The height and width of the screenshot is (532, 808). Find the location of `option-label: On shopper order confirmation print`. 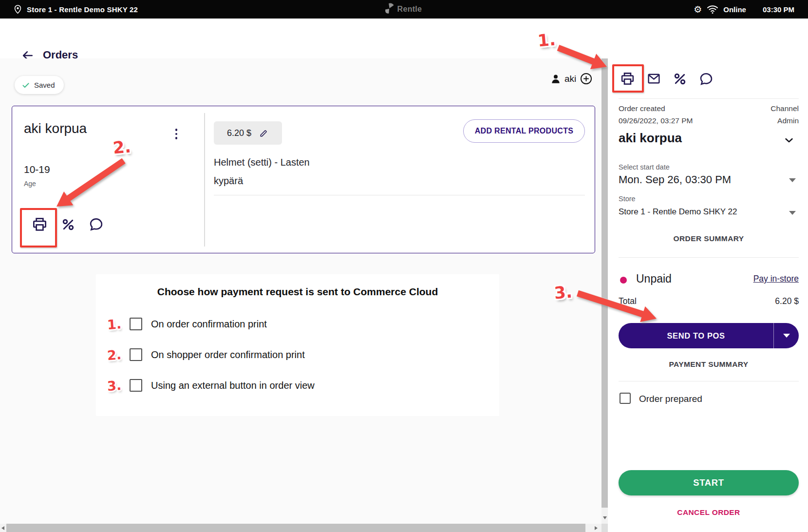

option-label: On shopper order confirmation print is located at coordinates (228, 355).